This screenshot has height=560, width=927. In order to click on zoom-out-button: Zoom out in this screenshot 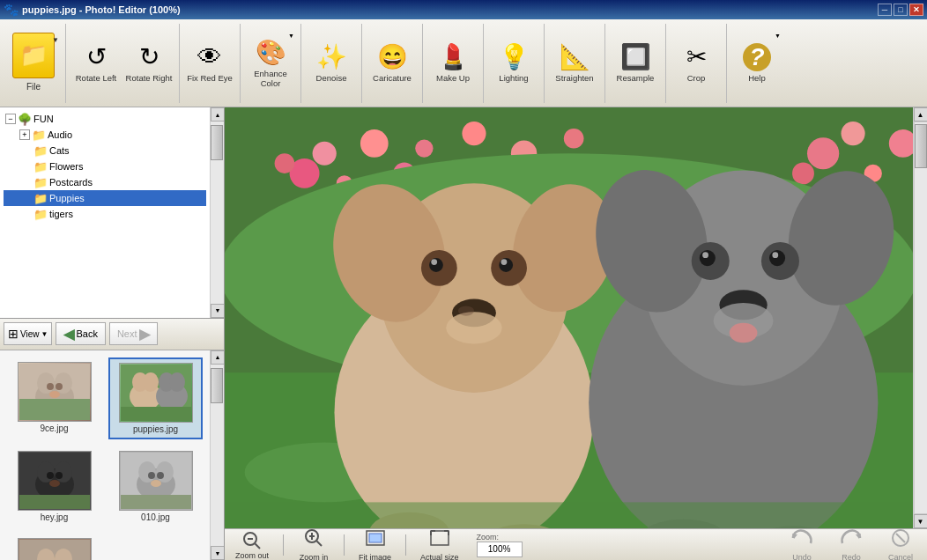, I will do `click(252, 544)`.